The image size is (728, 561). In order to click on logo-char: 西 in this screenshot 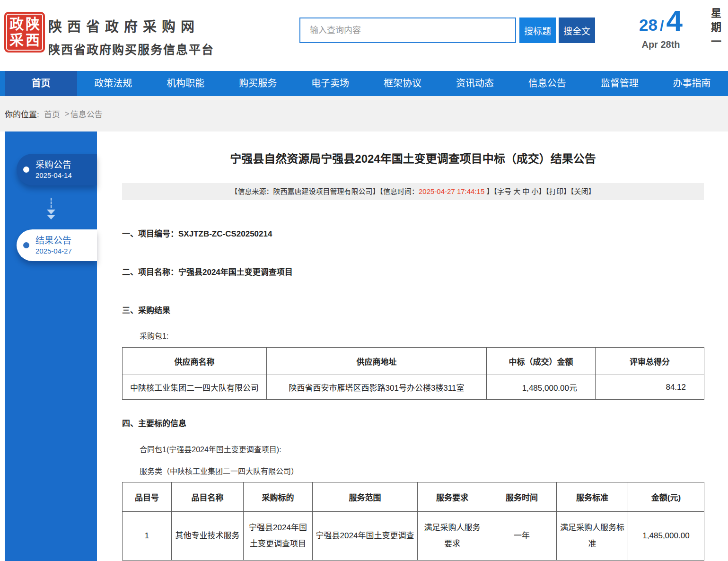, I will do `click(33, 40)`.